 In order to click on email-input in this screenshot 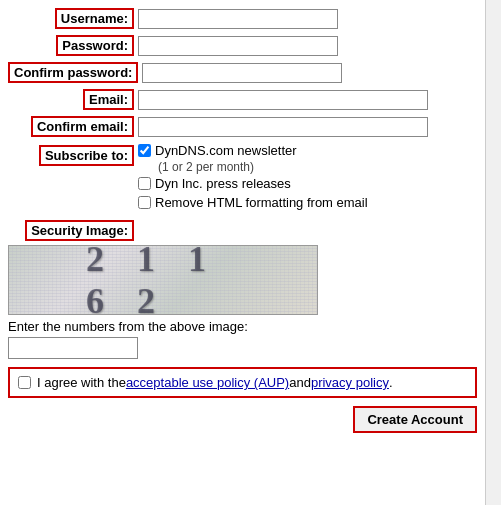, I will do `click(283, 100)`.